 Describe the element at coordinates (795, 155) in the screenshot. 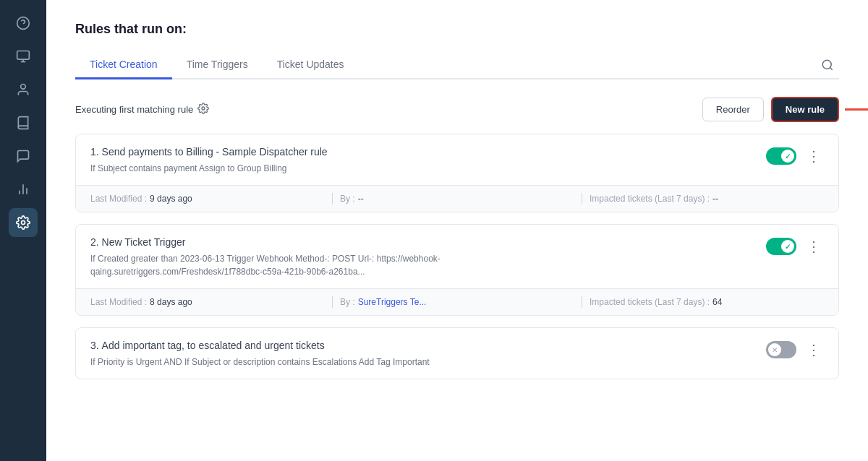

I see `rule-actions-1: ⋮` at that location.